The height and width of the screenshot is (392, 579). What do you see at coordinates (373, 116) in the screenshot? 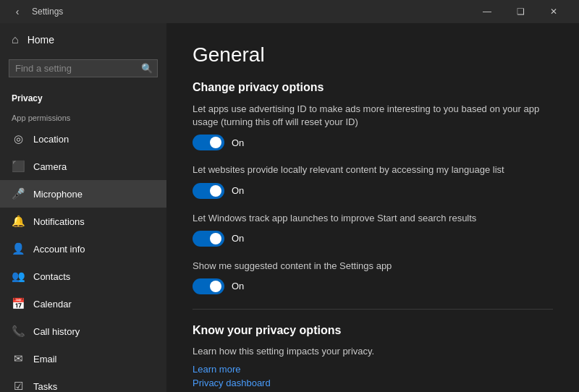
I see `setting-advertising-id-desc: Let apps use advertising ID to make ads …` at bounding box center [373, 116].